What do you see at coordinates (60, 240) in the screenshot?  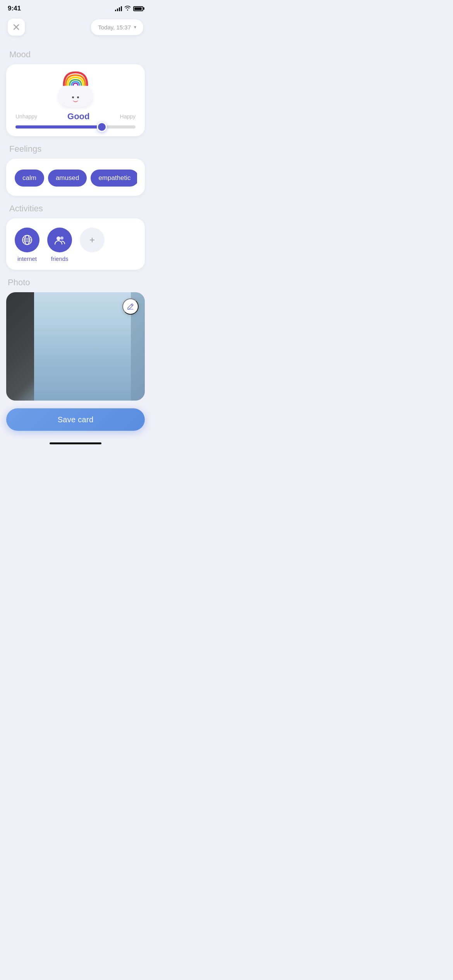 I see `friends-icon` at bounding box center [60, 240].